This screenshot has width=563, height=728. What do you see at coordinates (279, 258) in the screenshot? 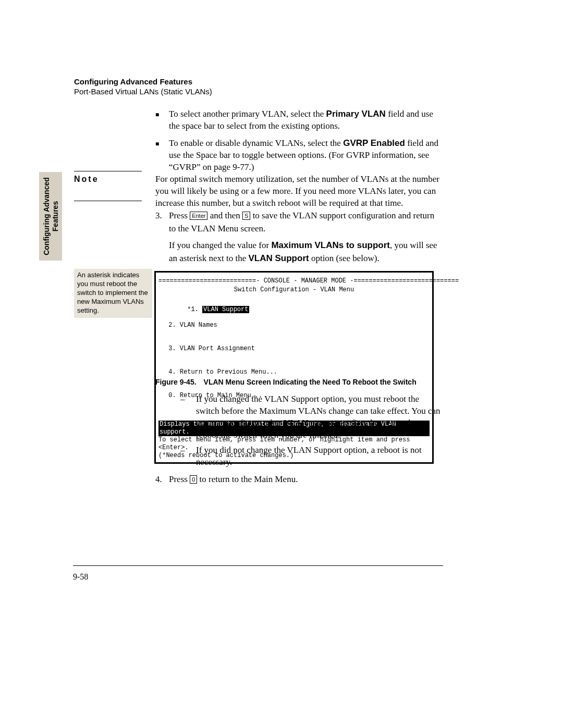
I see `step-bold: VLAN Support` at bounding box center [279, 258].